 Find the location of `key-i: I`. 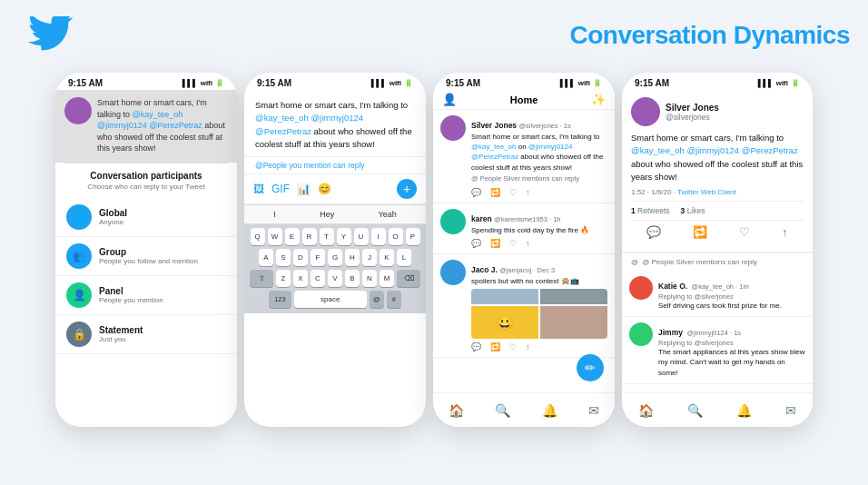

key-i: I is located at coordinates (379, 236).